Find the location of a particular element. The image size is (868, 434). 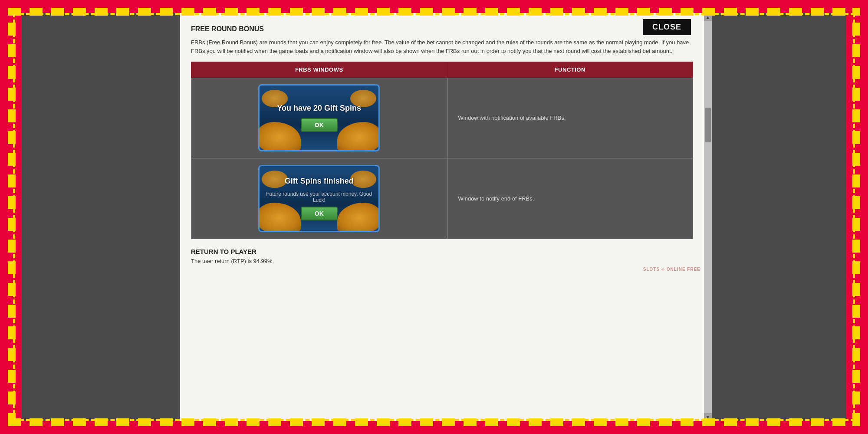

coins-right is located at coordinates (358, 137).